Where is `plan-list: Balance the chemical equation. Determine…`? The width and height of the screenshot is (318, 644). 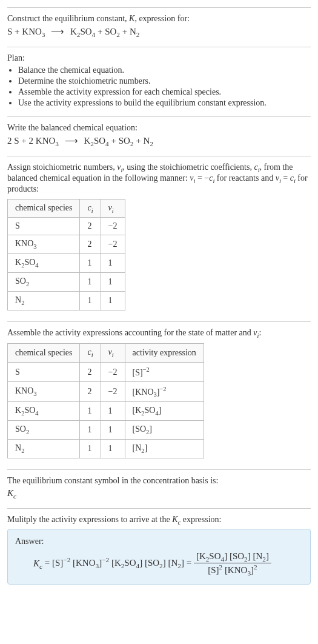
plan-list: Balance the chemical equation. Determine… is located at coordinates (159, 87).